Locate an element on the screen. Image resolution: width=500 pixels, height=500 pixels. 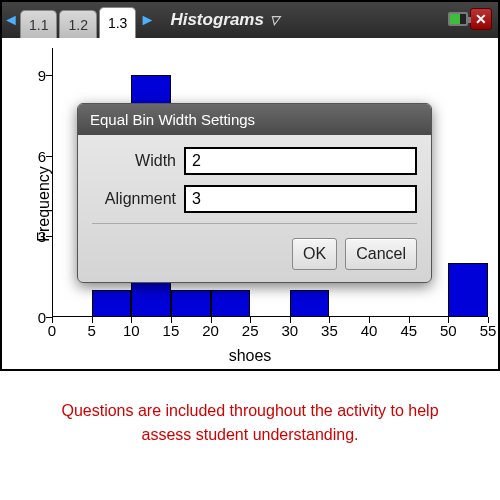
x-tick-label: 20 is located at coordinates (210, 330).